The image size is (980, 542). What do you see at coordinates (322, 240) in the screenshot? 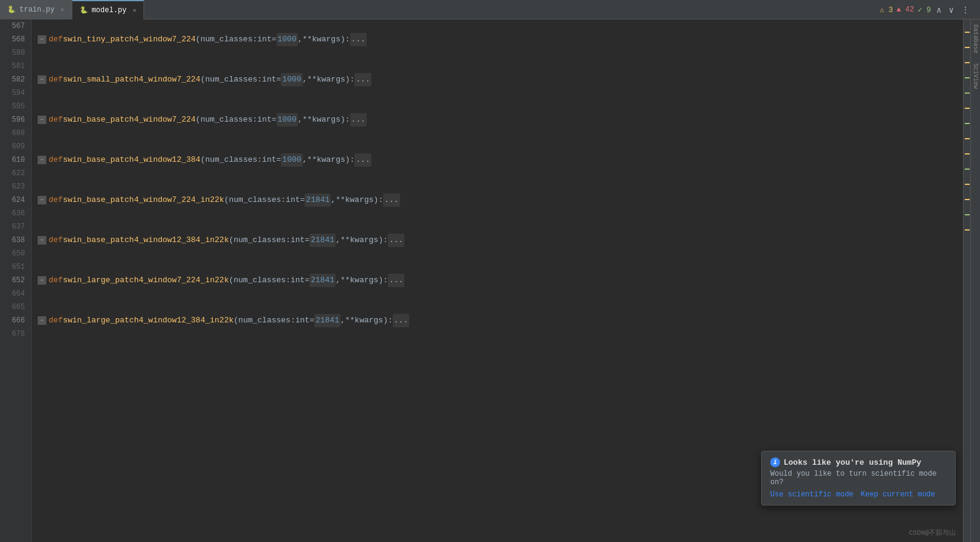
I see `default-638: 21841` at bounding box center [322, 240].